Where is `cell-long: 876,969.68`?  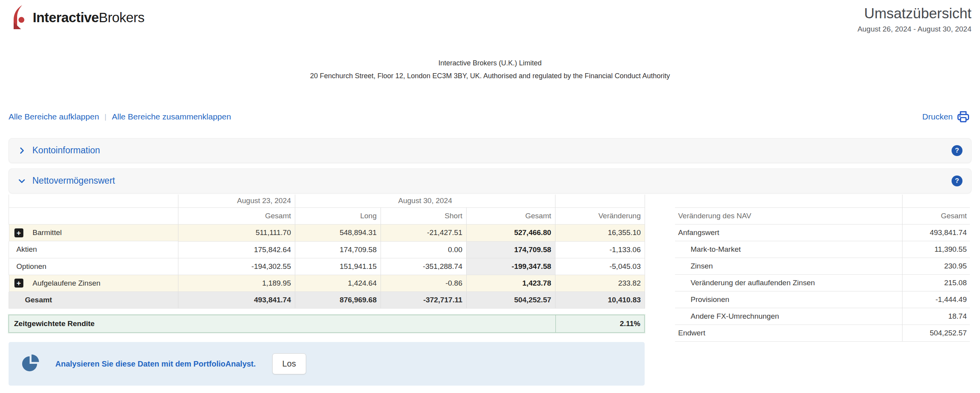
cell-long: 876,969.68 is located at coordinates (338, 300).